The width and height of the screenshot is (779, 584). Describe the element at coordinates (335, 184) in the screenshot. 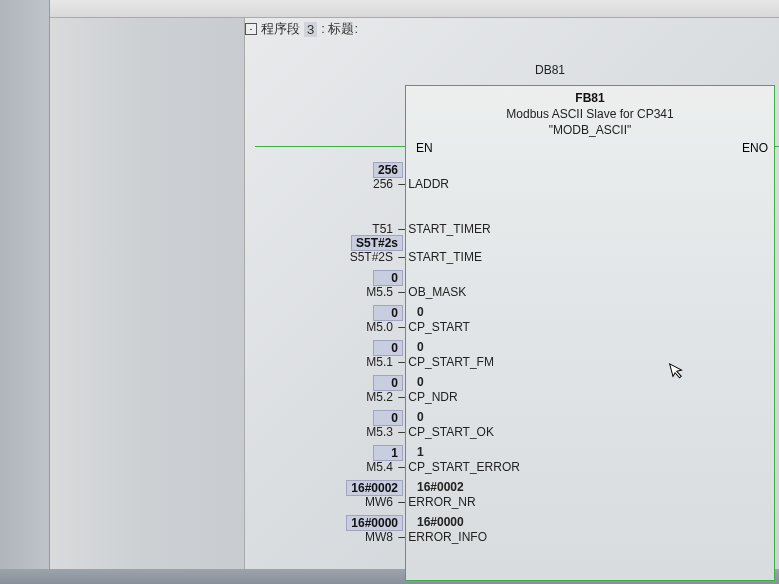

I see `param-input-symbol: 256` at that location.